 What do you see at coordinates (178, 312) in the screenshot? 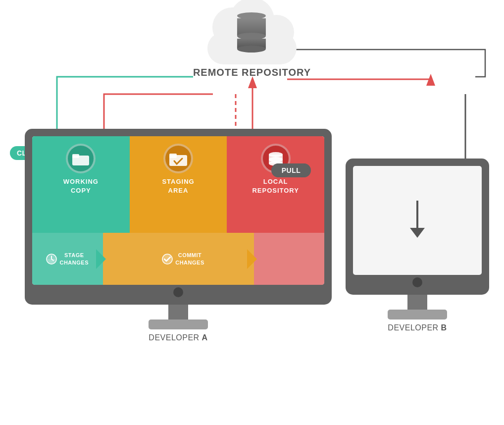
I see `monitor-a-neck` at bounding box center [178, 312].